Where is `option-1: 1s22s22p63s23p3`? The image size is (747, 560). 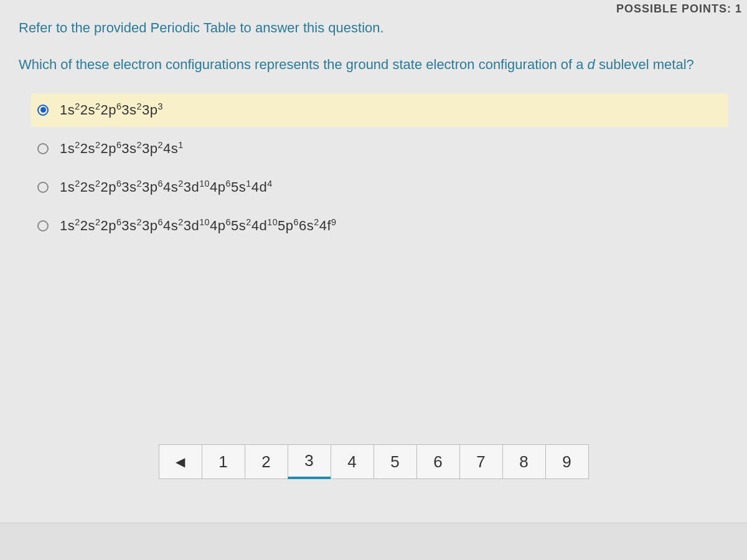 option-1: 1s22s22p63s23p3 is located at coordinates (380, 110).